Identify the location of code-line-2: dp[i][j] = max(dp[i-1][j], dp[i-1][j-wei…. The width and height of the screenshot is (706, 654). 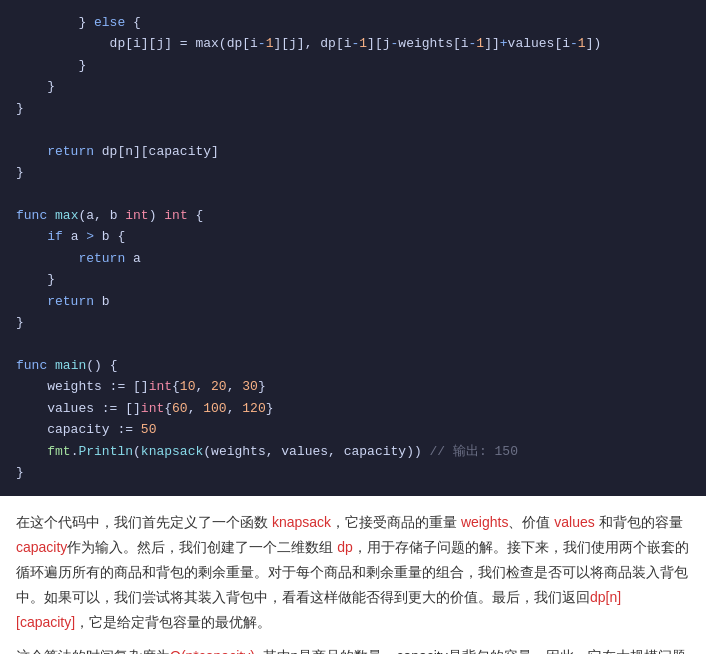
(353, 44).